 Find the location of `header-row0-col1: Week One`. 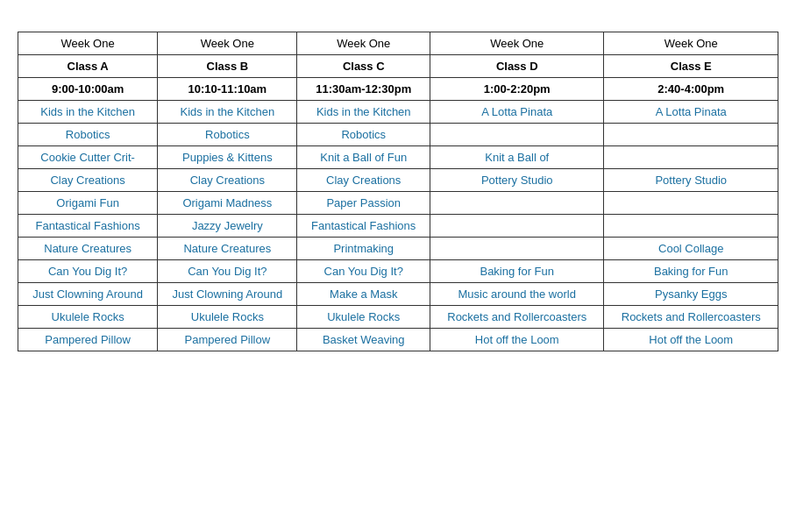

header-row0-col1: Week One is located at coordinates (228, 44).